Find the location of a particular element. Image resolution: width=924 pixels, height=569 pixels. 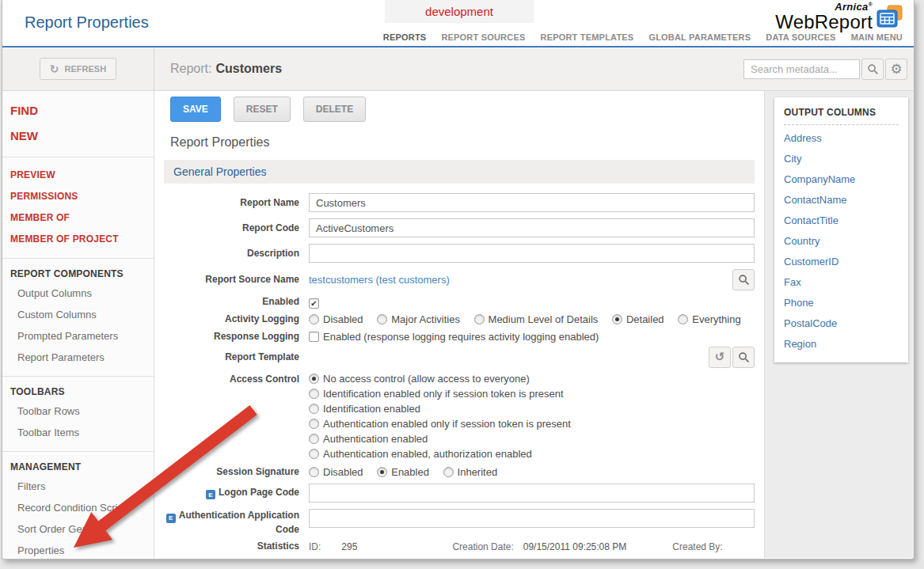

description-input is located at coordinates (532, 253).